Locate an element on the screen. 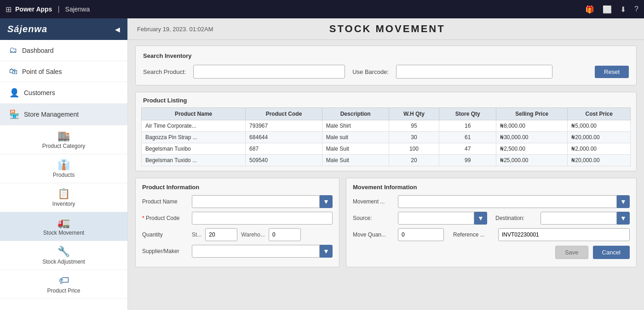  customers-icon: 👤 is located at coordinates (14, 93).